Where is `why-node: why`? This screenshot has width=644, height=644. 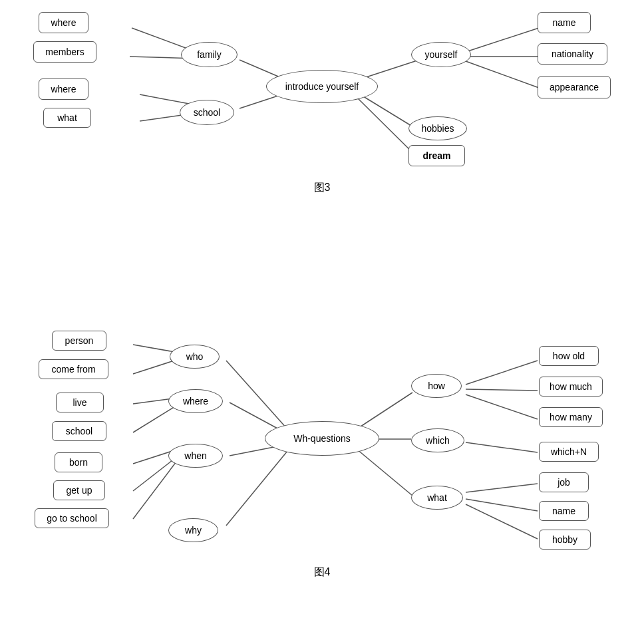
why-node: why is located at coordinates (193, 530).